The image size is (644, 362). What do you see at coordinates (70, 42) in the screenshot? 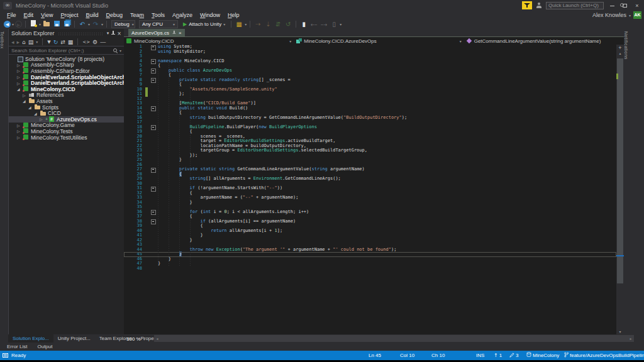
I see `collapse-all-icon: ▦` at bounding box center [70, 42].